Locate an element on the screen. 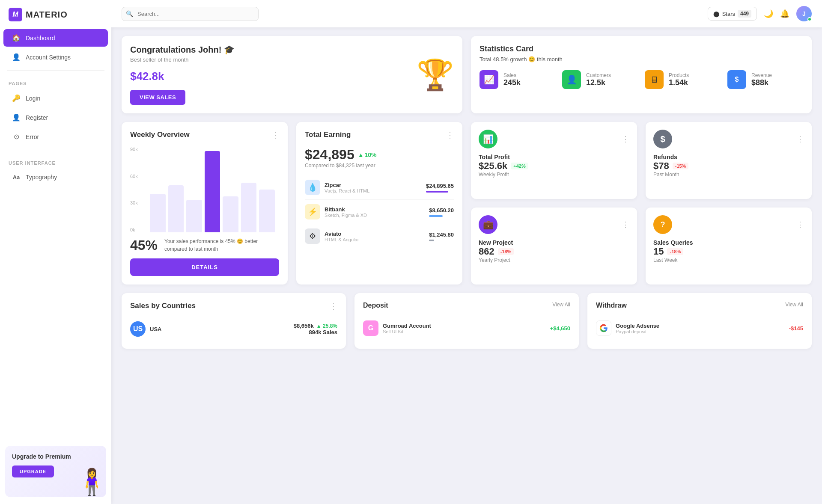 The image size is (822, 504). weekly-menu-icon: ⋮ is located at coordinates (275, 135).